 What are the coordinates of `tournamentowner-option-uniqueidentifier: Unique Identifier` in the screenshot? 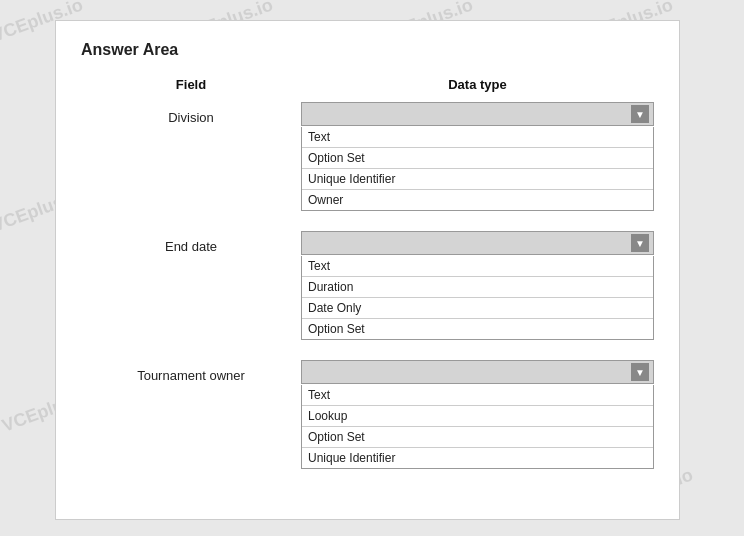 It's located at (478, 458).